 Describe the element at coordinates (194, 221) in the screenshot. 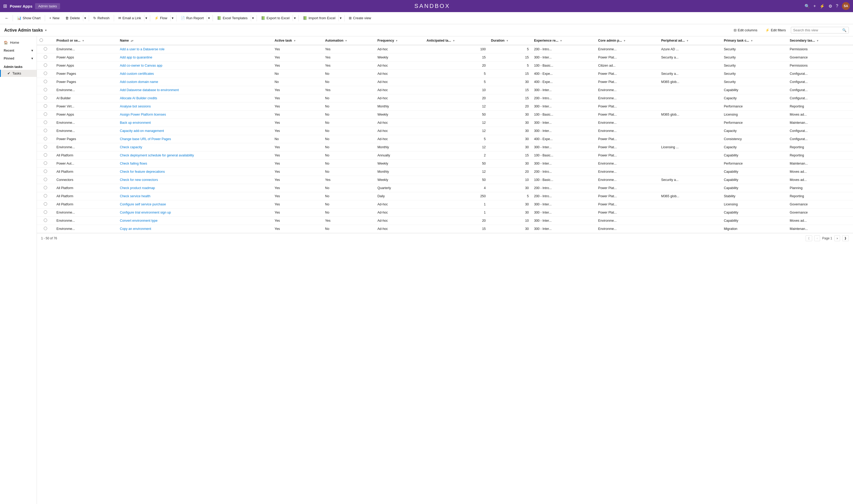

I see `cell-name: Convert environment type` at that location.